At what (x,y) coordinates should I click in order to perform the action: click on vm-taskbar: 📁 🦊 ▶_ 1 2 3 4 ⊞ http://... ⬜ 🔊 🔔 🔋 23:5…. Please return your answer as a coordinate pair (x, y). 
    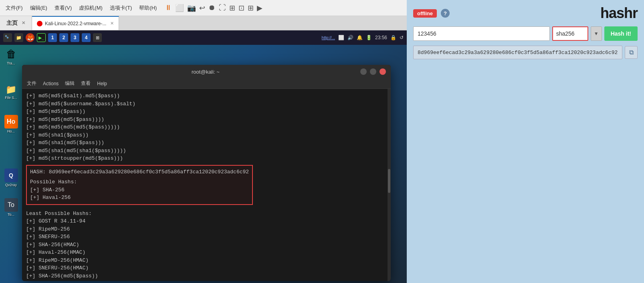
    Looking at the image, I should click on (204, 38).